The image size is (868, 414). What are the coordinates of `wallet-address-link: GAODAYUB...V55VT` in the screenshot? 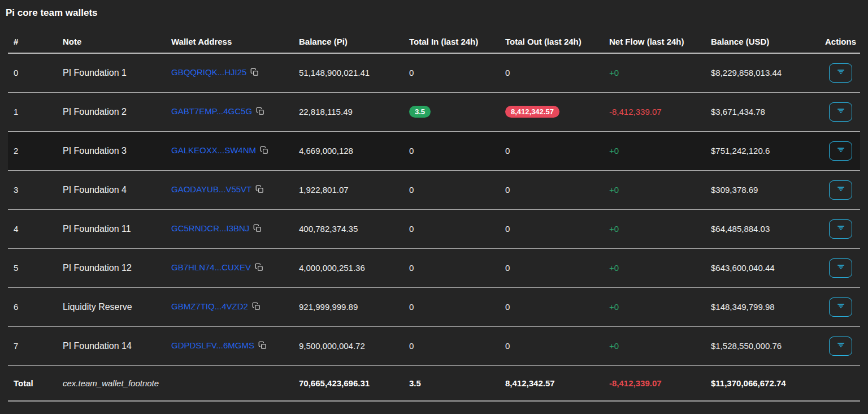 It's located at (211, 189).